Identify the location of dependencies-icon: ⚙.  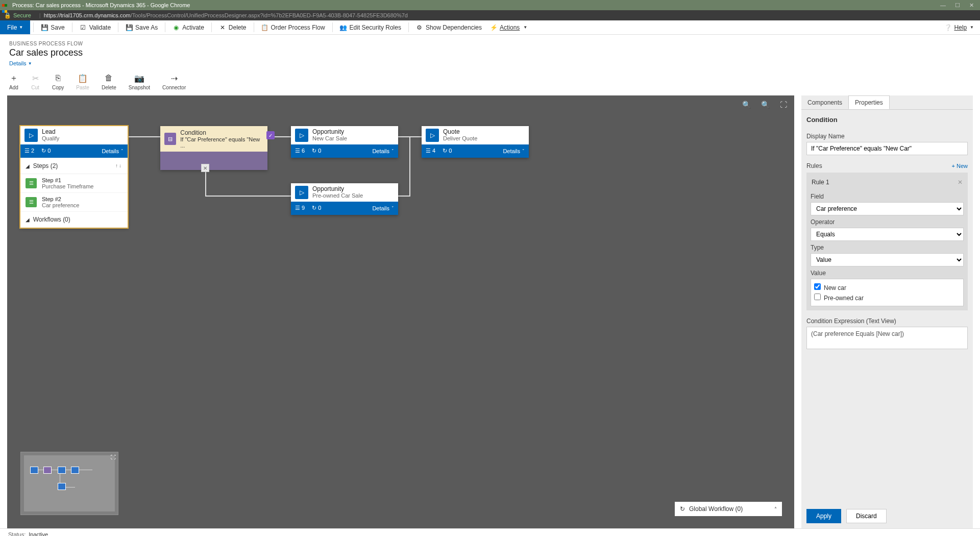
(420, 28).